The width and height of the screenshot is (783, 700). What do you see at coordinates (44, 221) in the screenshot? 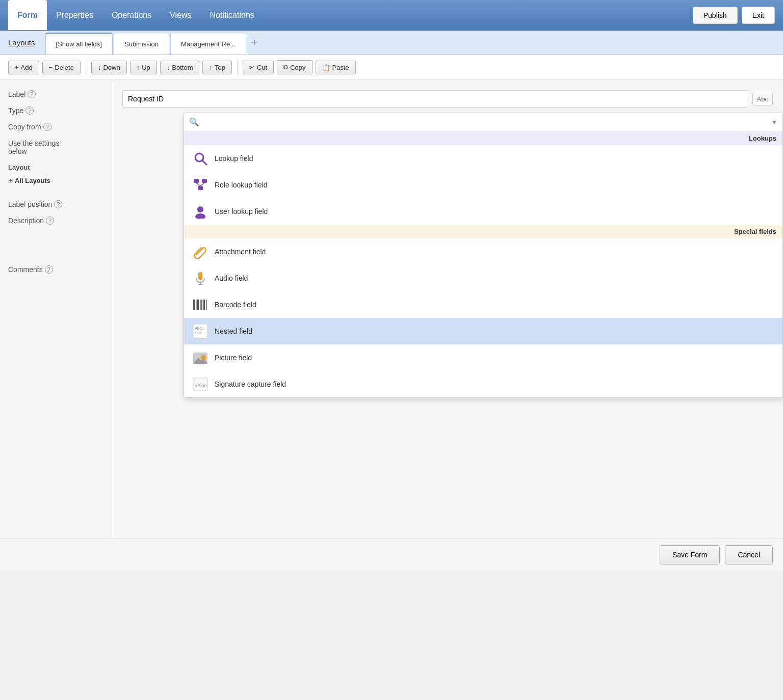
I see `description-label: Description ?` at bounding box center [44, 221].